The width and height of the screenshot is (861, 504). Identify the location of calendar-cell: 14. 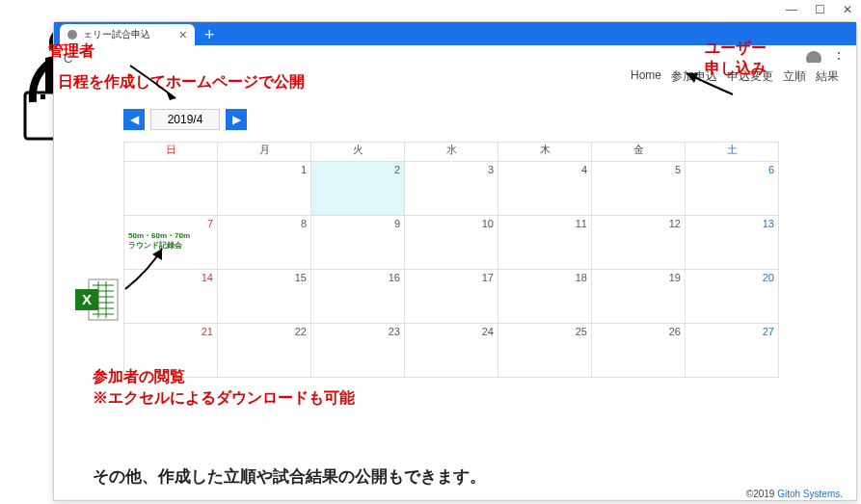
(172, 297).